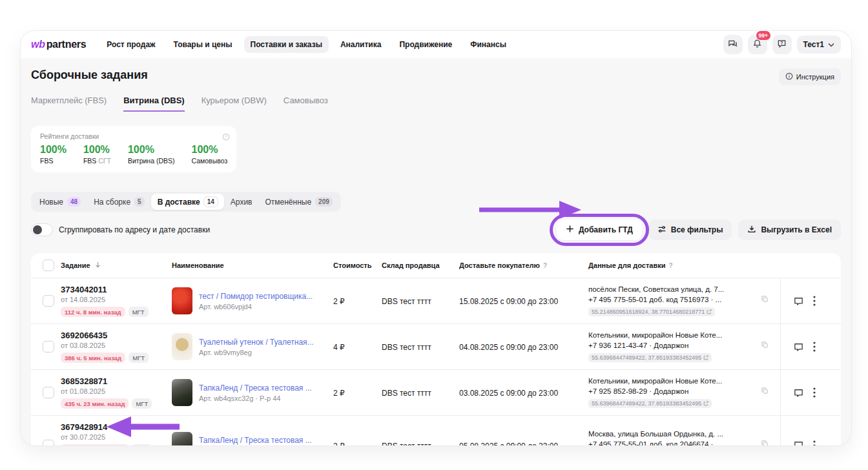 The image size is (868, 470). What do you see at coordinates (648, 312) in the screenshot?
I see `coordinates-text: 55.214860951618924, 38.77014680218771` at bounding box center [648, 312].